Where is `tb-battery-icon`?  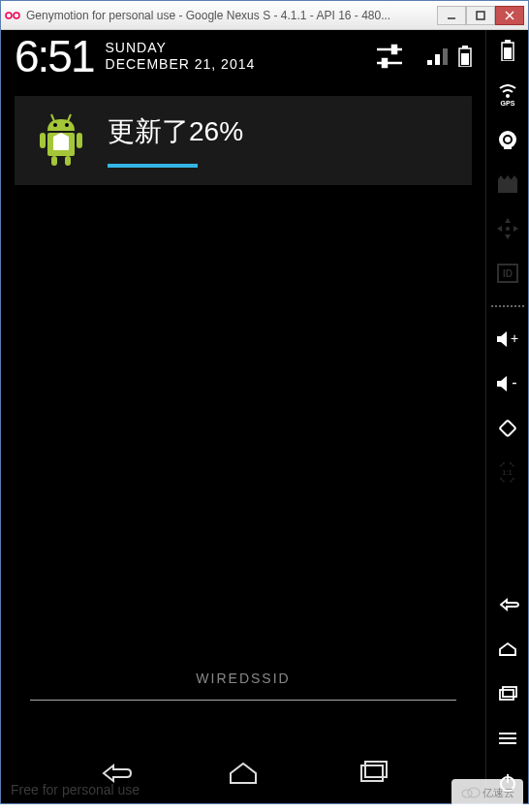 tb-battery-icon is located at coordinates (508, 50).